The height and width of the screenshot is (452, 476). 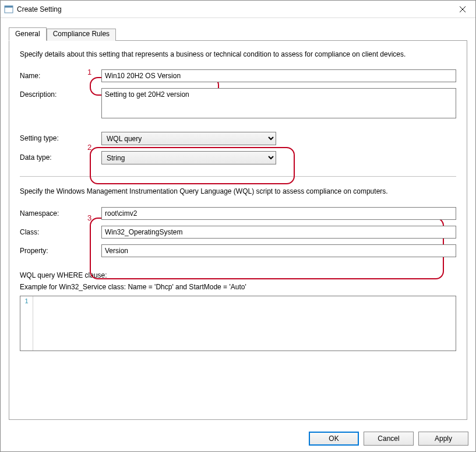 I want to click on intro-text: Specify details about this setting that …, so click(x=238, y=54).